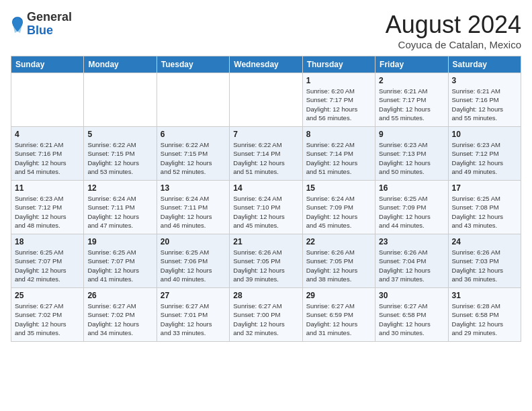  Describe the element at coordinates (266, 315) in the screenshot. I see `calendar-week-row: 25Sunrise: 6:27 AM Sunset: 7:02 PM Dayli…` at that location.